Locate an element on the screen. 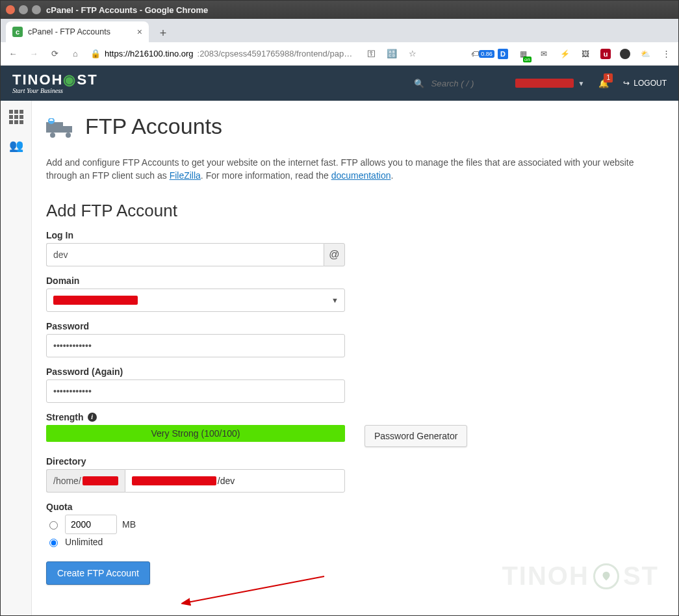 The image size is (679, 616). window-close-button is located at coordinates (10, 10).